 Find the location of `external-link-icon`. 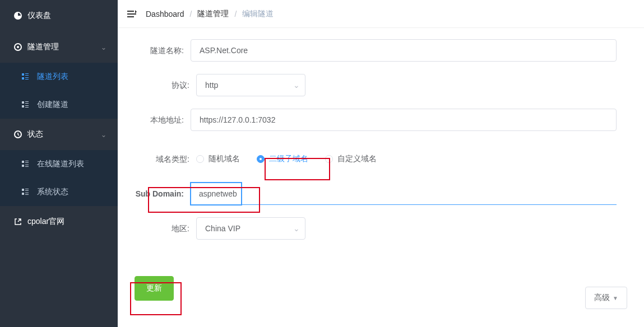

external-link-icon is located at coordinates (18, 222).